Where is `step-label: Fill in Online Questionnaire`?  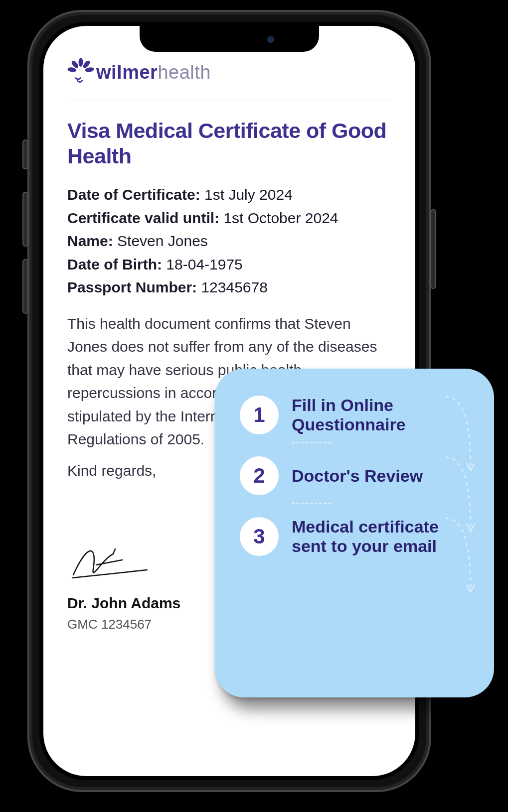 step-label: Fill in Online Questionnaire is located at coordinates (376, 415).